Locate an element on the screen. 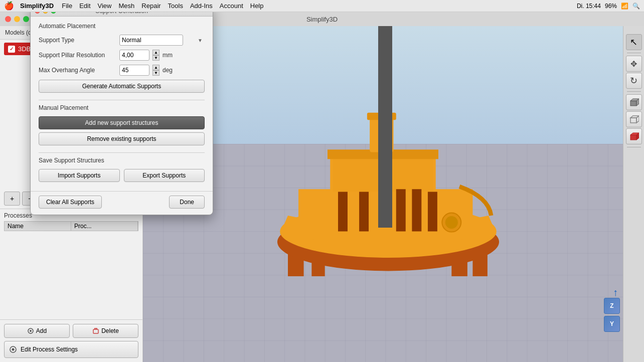 This screenshot has height=362, width=644. y-axis-button: Y is located at coordinates (612, 324).